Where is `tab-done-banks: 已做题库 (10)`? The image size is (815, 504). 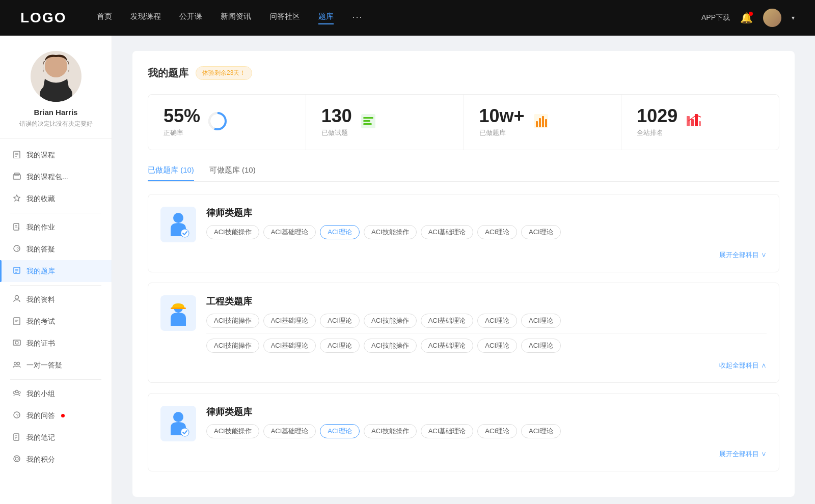 tab-done-banks: 已做题库 (10) is located at coordinates (171, 173).